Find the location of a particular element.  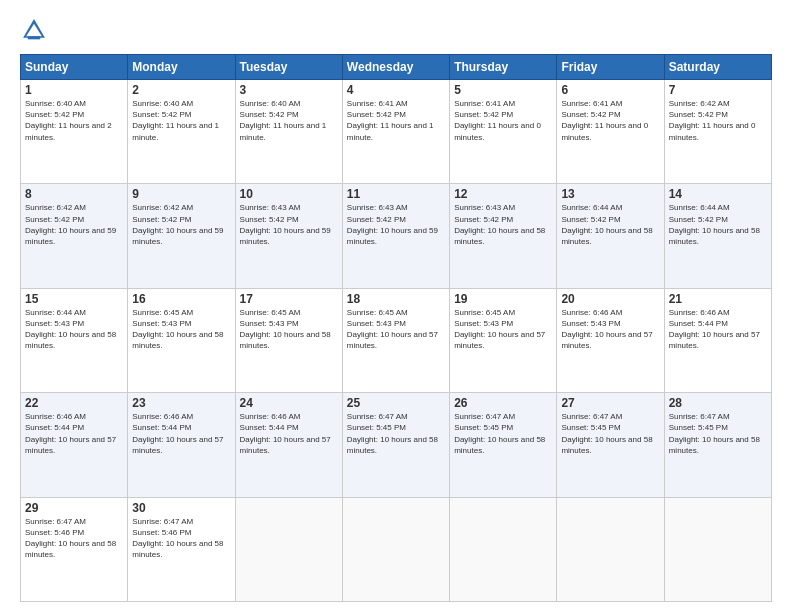

day-number: 5 is located at coordinates (503, 90).